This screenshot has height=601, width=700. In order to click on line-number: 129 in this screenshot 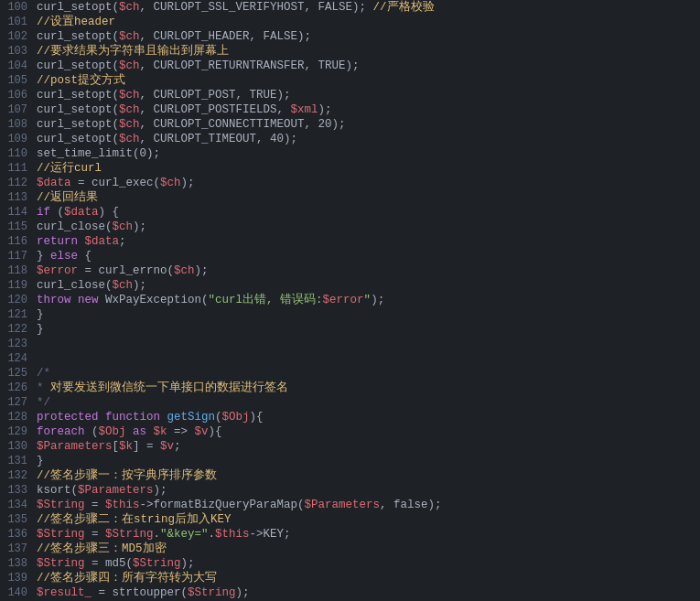, I will do `click(20, 432)`.